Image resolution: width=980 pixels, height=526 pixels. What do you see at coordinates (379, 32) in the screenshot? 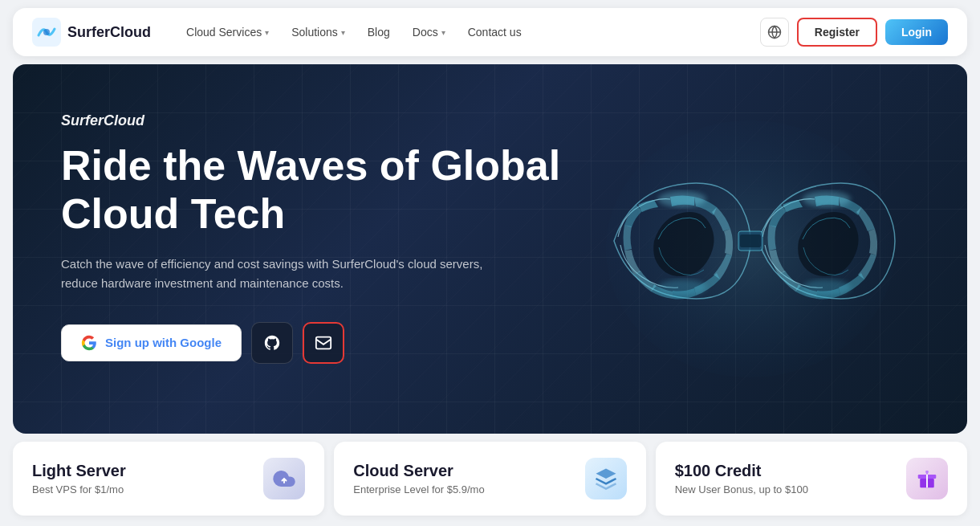
I see `nav-blog: Blog` at bounding box center [379, 32].